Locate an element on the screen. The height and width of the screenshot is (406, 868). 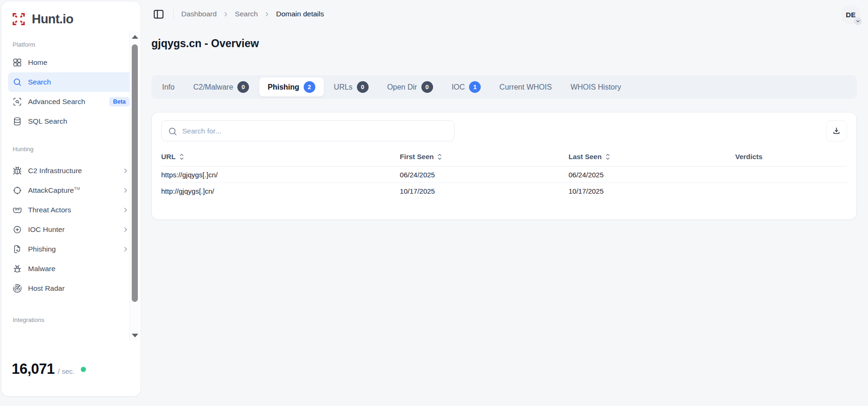
section-label-hunting: Hunting is located at coordinates (71, 149).